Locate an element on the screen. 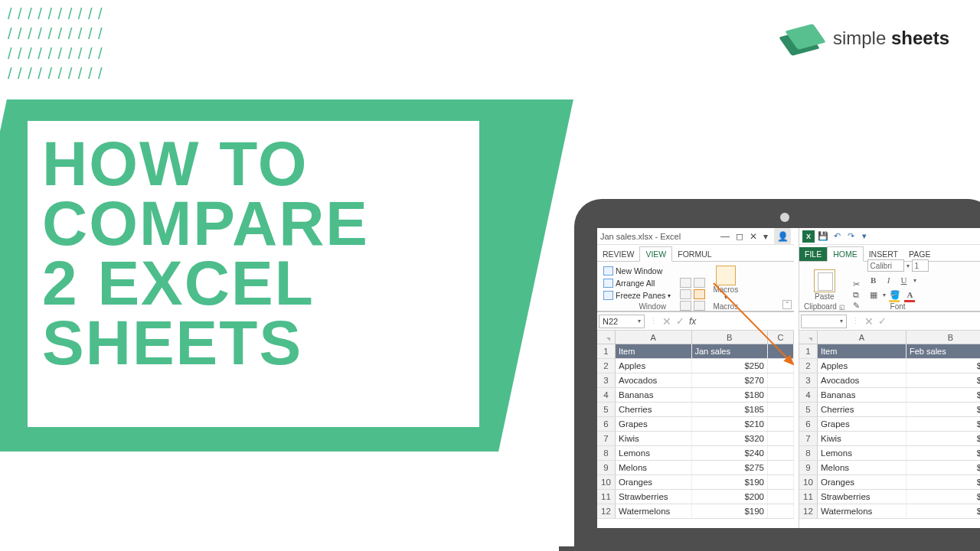 The image size is (980, 551). table-row: 7Kiwis$20 is located at coordinates (890, 439).